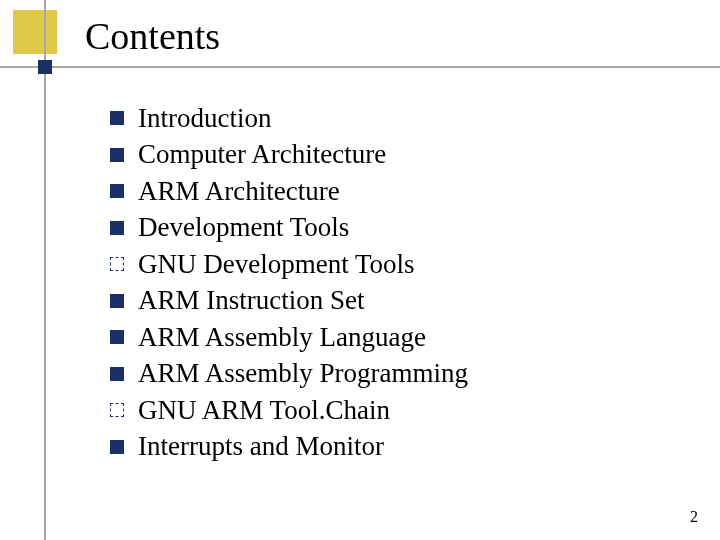  What do you see at coordinates (360, 67) in the screenshot?
I see `decor-horizontal-rule` at bounding box center [360, 67].